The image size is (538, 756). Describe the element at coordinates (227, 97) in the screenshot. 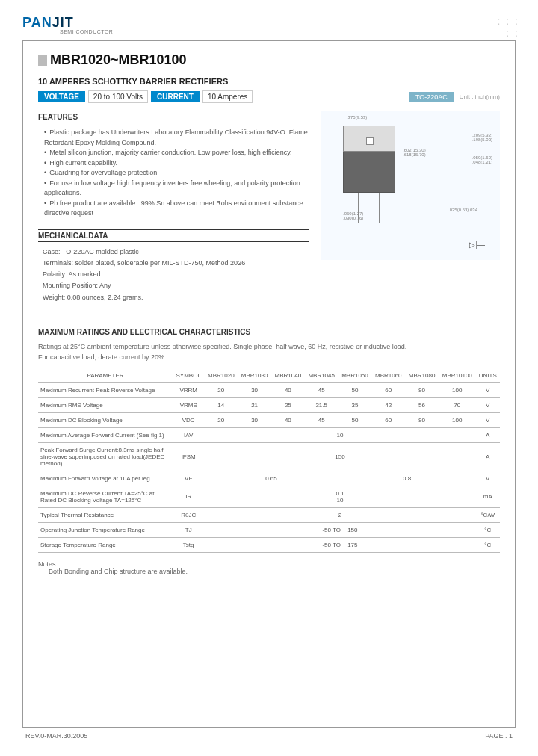

I see `current-value: 10 Amperes` at that location.